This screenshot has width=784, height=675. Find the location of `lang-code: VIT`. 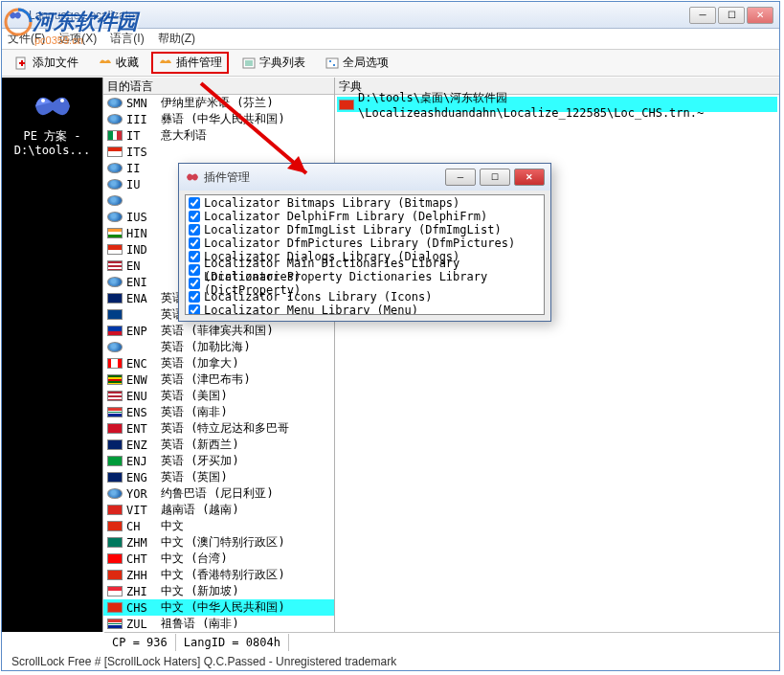

lang-code: VIT is located at coordinates (142, 510).